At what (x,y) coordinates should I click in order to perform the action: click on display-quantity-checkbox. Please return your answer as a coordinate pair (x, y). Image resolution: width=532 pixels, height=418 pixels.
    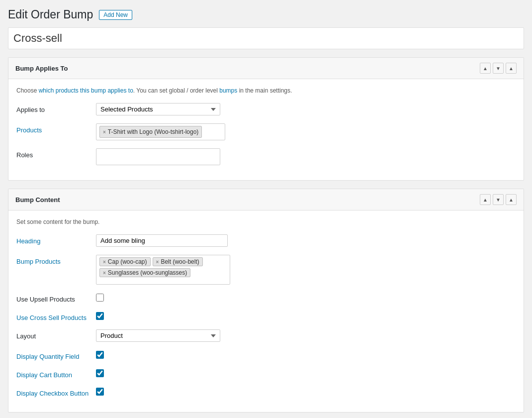
    Looking at the image, I should click on (100, 355).